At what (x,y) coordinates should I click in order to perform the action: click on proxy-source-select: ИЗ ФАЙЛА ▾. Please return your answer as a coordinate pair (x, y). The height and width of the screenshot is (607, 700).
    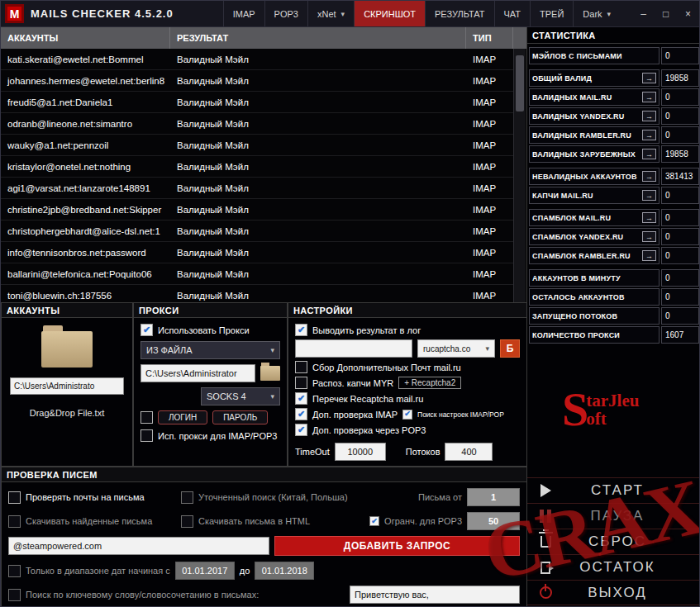
    Looking at the image, I should click on (210, 350).